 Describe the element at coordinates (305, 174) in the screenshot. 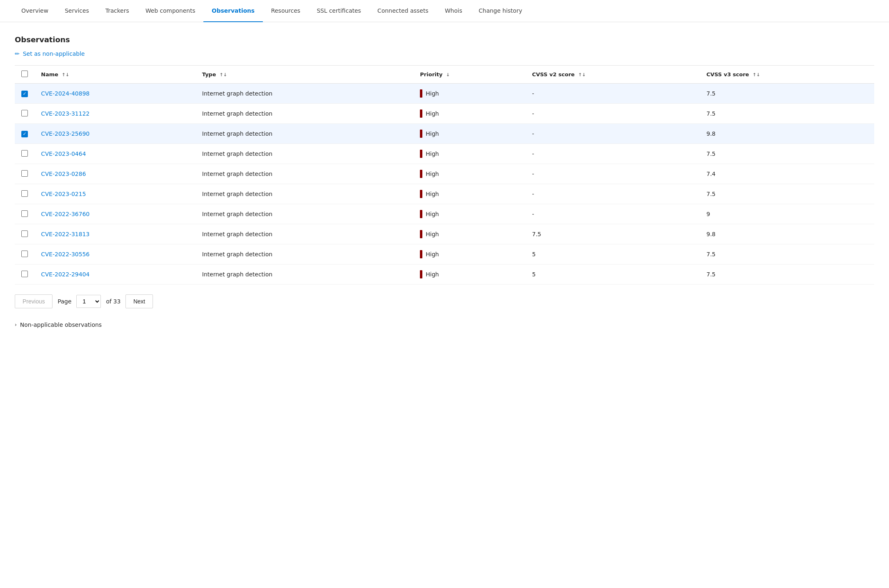

I see `row-type-4: Internet graph detection` at that location.